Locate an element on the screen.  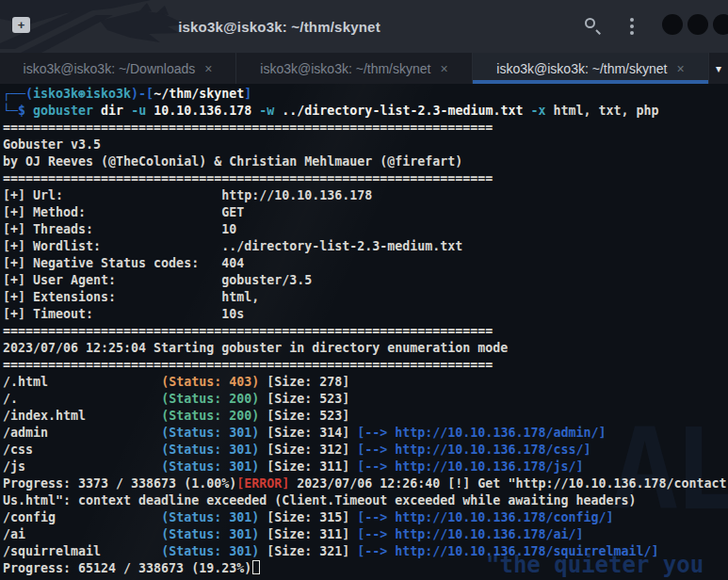
terminal-line: /index.html (Status: 200) [Size: 523] is located at coordinates (365, 416).